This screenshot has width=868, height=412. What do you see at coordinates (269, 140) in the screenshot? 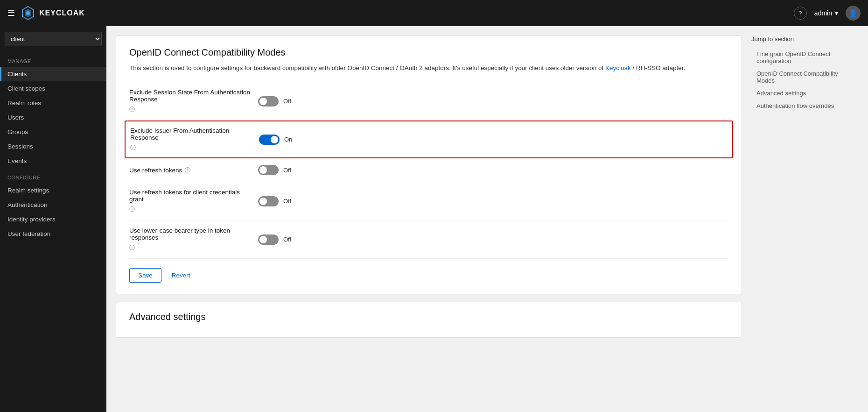
I see `exclude-issuer-toggle` at bounding box center [269, 140].